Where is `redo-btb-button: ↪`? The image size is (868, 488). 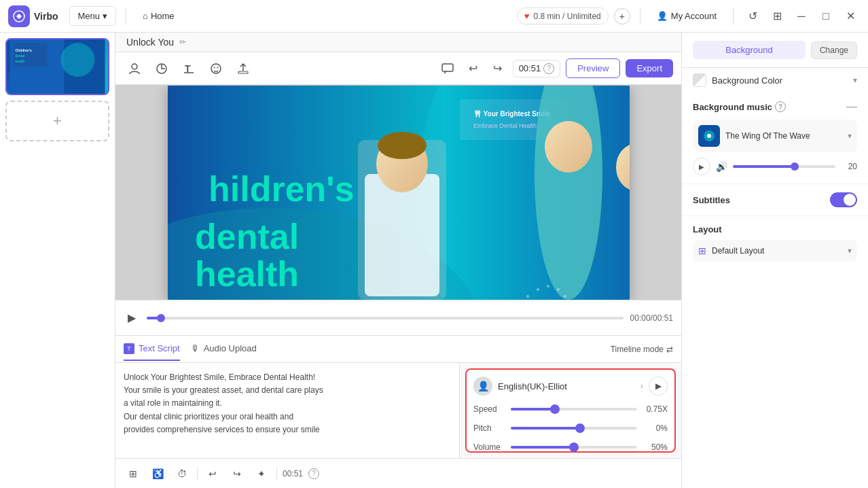 redo-btb-button: ↪ is located at coordinates (237, 474).